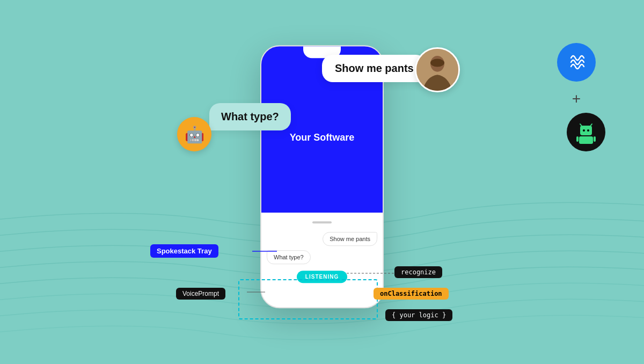  Describe the element at coordinates (576, 99) in the screenshot. I see `plus-icon: +` at that location.